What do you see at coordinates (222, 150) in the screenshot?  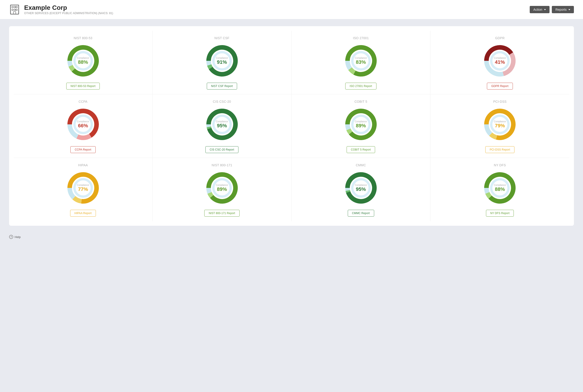 I see `report-btn-cis-csc-20: CIS CSC-20 Report` at bounding box center [222, 150].